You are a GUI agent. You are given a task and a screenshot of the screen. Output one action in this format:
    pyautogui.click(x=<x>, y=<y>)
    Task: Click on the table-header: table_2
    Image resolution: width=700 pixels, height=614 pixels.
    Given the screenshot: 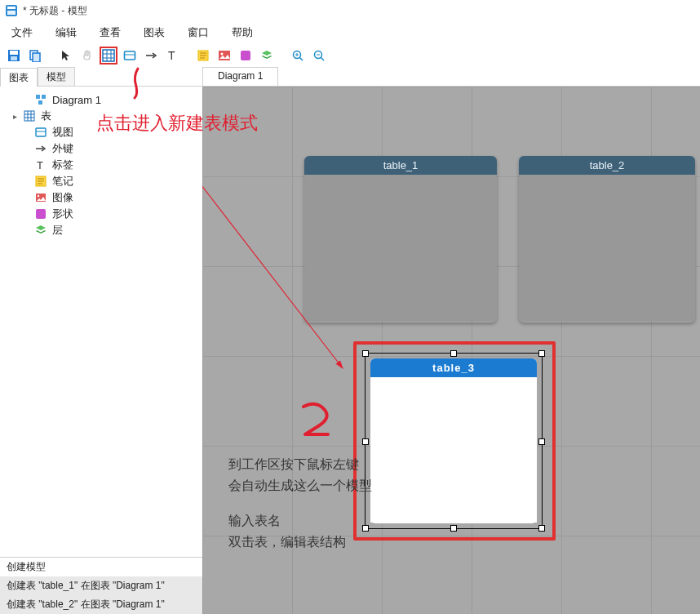 What is the action you would take?
    pyautogui.click(x=607, y=165)
    